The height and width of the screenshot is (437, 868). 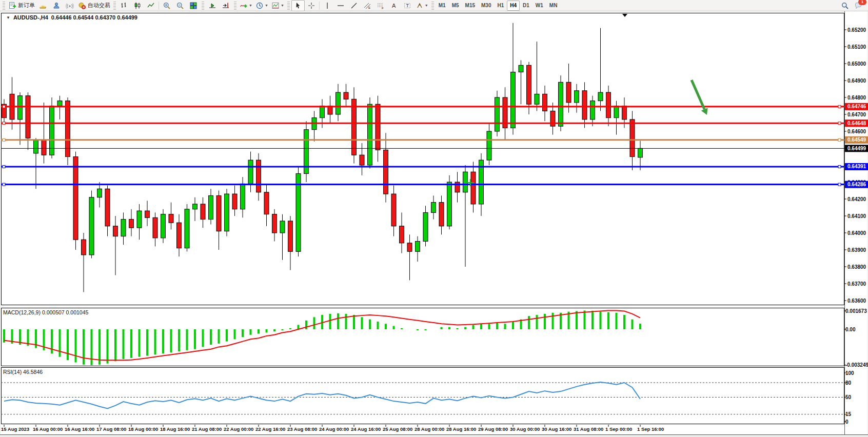 I want to click on timeframe-w1: W1, so click(x=540, y=6).